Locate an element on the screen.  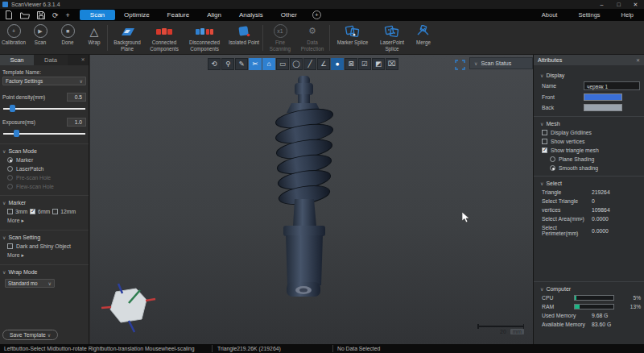
background-plane-button: Background Plane is located at coordinates (127, 37).